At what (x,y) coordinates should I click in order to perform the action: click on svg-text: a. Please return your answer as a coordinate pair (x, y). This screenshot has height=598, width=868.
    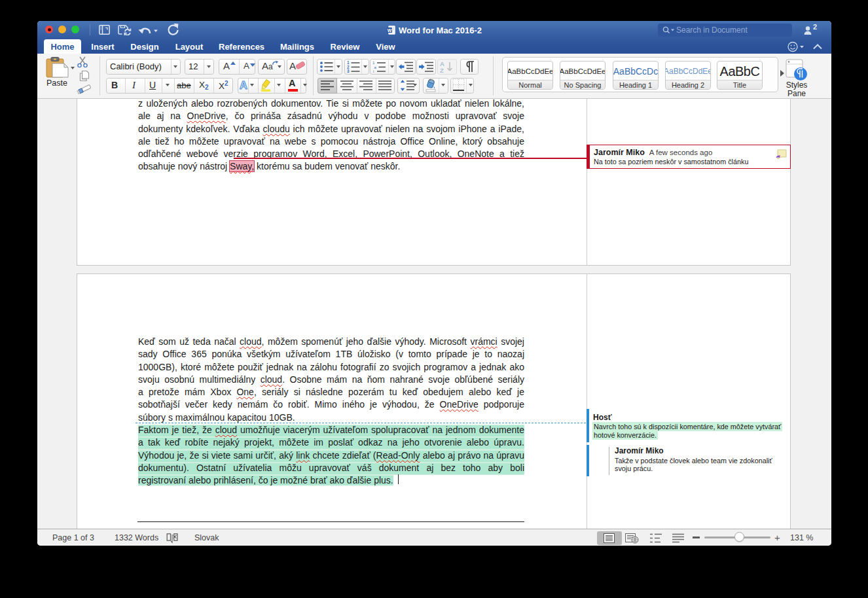
    Looking at the image, I should click on (376, 67).